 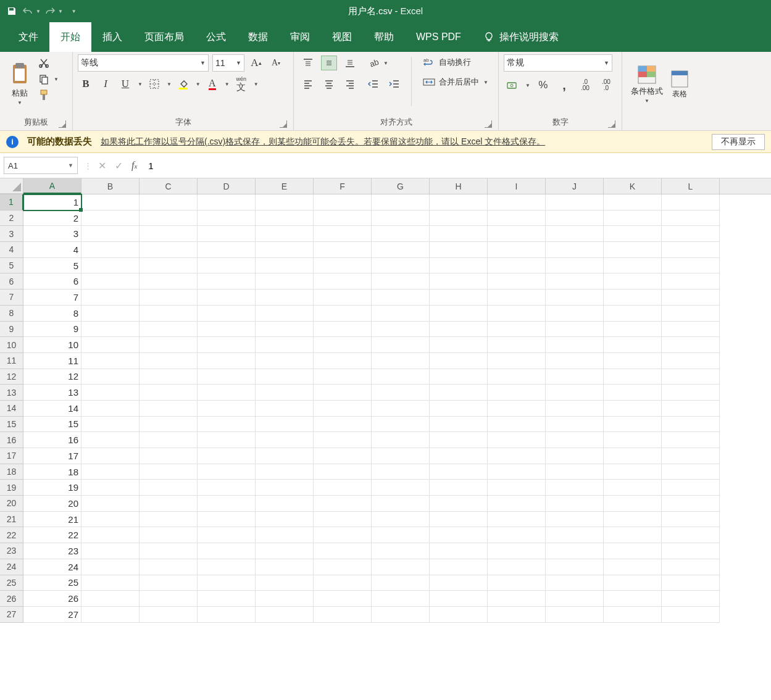 What do you see at coordinates (102, 165) in the screenshot?
I see `cancel-icon: ✕` at bounding box center [102, 165].